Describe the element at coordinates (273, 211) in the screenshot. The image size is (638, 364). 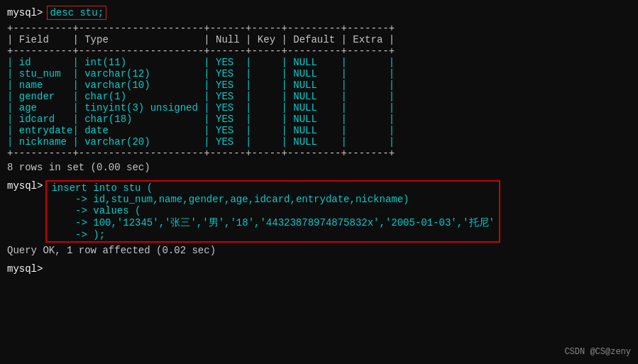
I see `insert-line: -> values (` at that location.